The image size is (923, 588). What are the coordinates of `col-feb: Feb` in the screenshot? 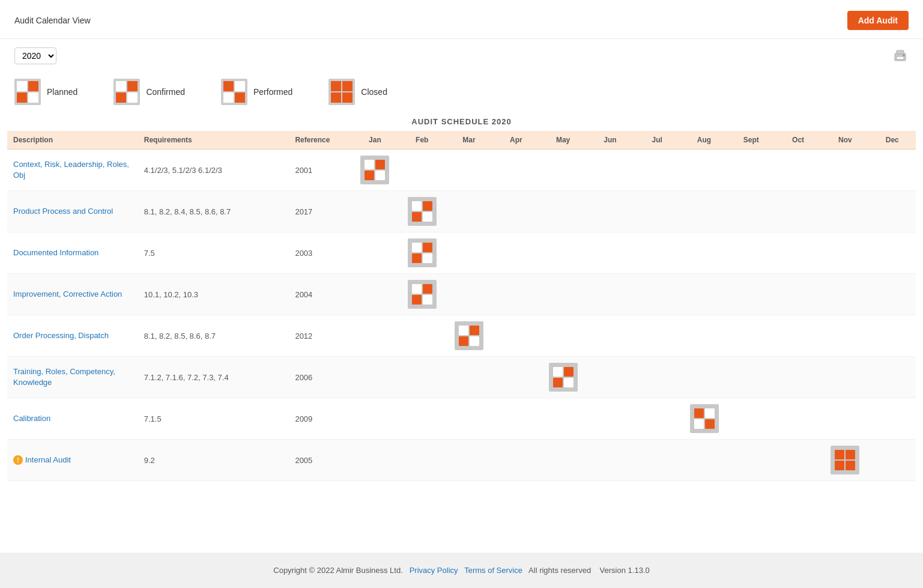 It's located at (422, 141).